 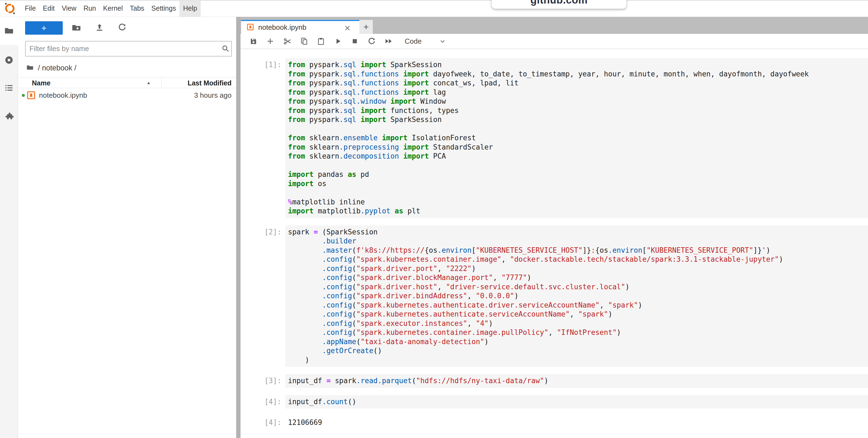 I want to click on folder-icon, so click(x=9, y=30).